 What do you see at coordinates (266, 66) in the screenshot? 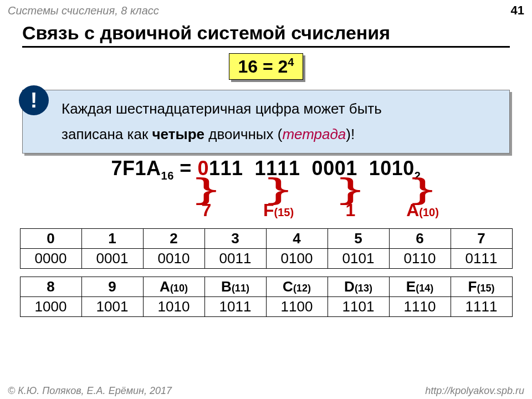
I see `equation-box: 16 = 24` at bounding box center [266, 66].